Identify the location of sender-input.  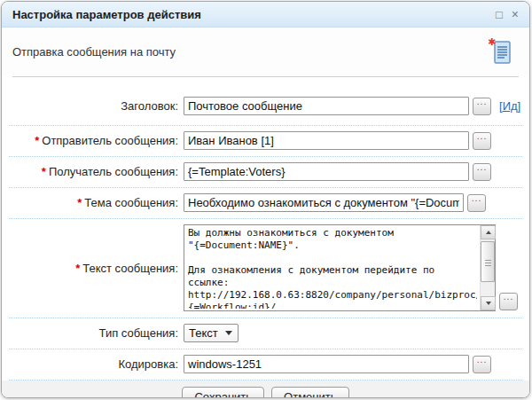
(326, 140).